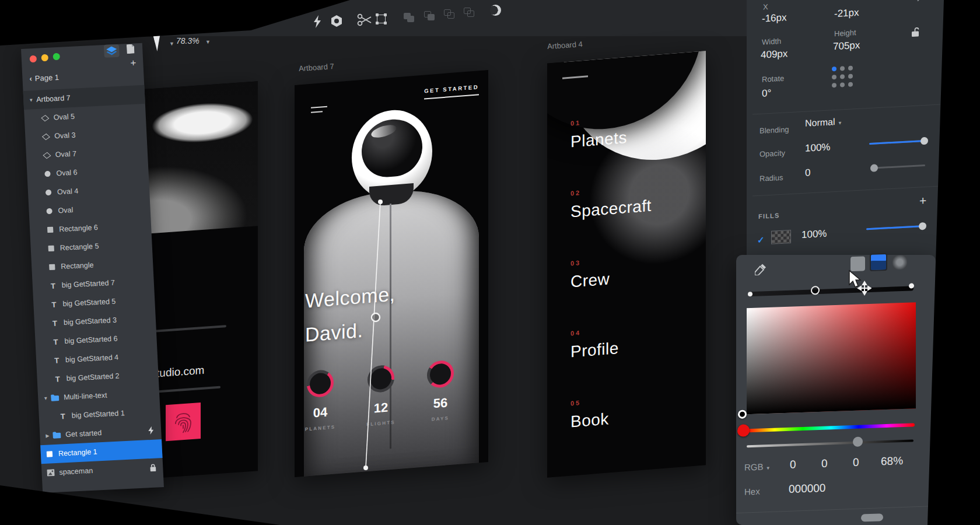 This screenshot has width=980, height=525. What do you see at coordinates (172, 44) in the screenshot?
I see `cursor-tool-caret: ▼` at bounding box center [172, 44].